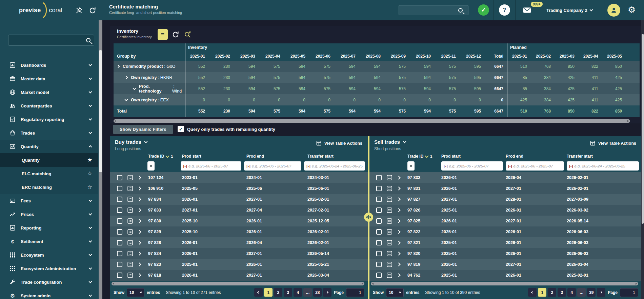 This screenshot has width=644, height=299. What do you see at coordinates (131, 142) in the screenshot?
I see `buy-trades-title: Buy trades` at bounding box center [131, 142].